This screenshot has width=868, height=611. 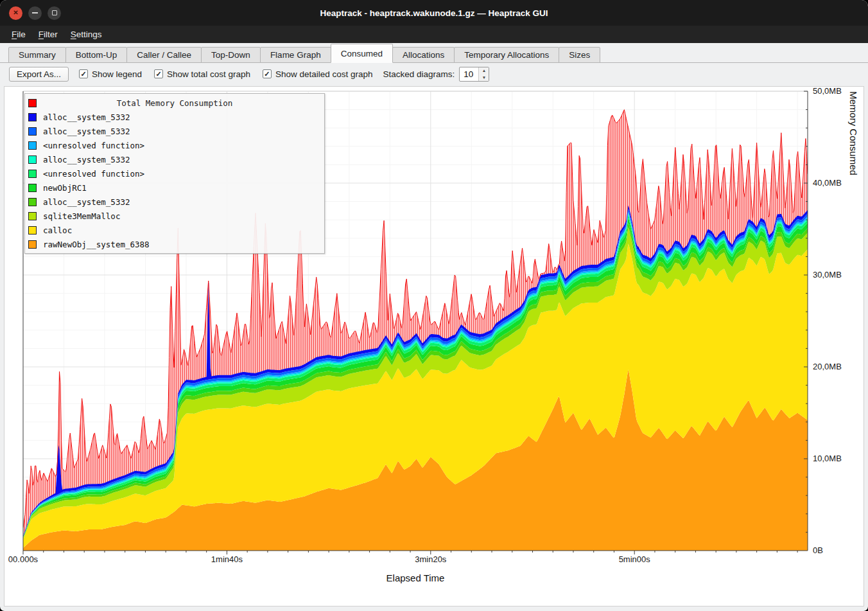 I want to click on stacked-diagrams-control: Stacked diagrams: 10 ▲ ▼, so click(x=437, y=75).